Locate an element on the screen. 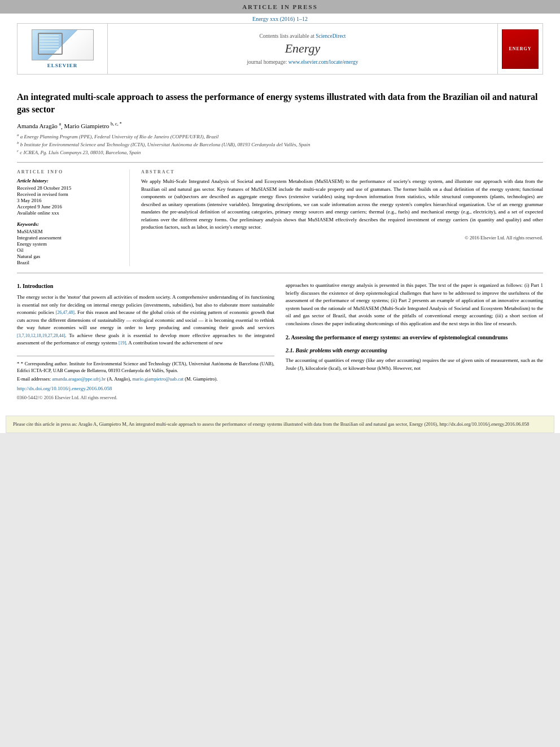 Image resolution: width=560 pixels, height=747 pixels. contents-text: Contents lists available at is located at coordinates (287, 36).